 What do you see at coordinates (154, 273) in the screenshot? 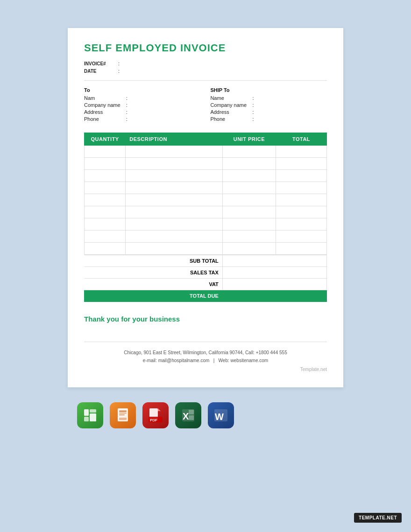
I see `sales-tax-label: SALES TAX` at bounding box center [154, 273].